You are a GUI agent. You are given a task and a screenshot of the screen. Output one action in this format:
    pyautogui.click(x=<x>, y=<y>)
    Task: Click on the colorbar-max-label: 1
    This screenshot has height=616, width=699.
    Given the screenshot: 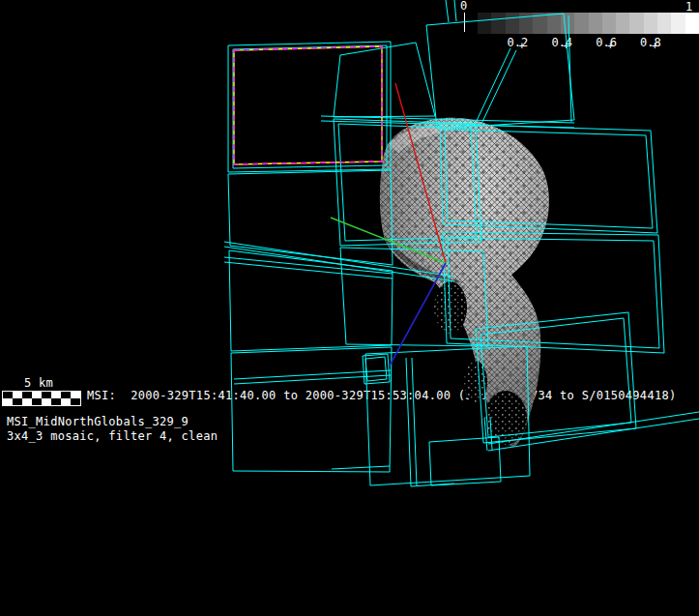 What is the action you would take?
    pyautogui.click(x=689, y=8)
    